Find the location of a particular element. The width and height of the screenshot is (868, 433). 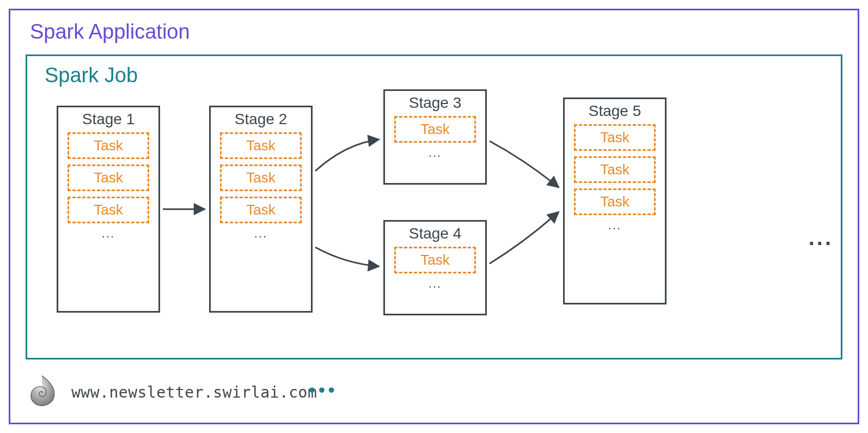

stage-label: Stage 3 is located at coordinates (435, 103).